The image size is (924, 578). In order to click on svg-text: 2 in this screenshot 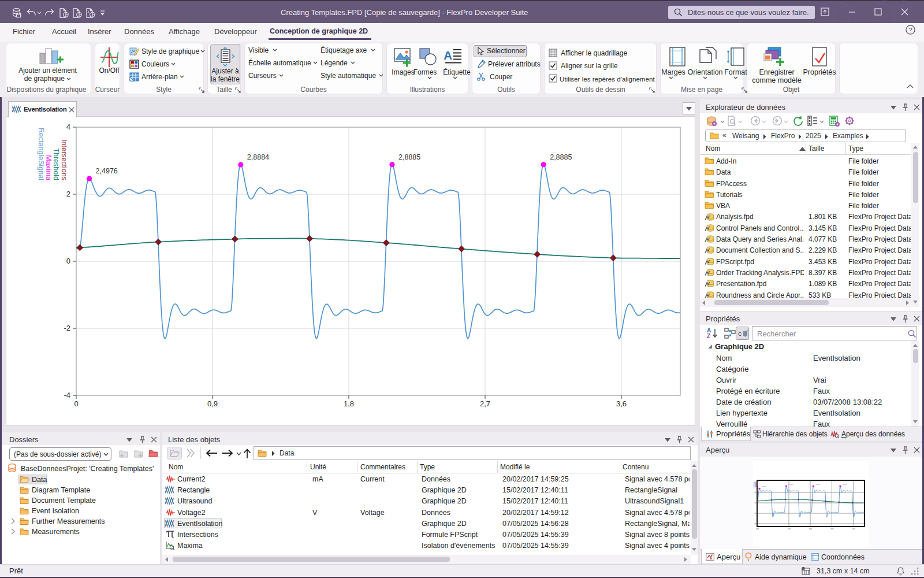, I will do `click(68, 194)`.